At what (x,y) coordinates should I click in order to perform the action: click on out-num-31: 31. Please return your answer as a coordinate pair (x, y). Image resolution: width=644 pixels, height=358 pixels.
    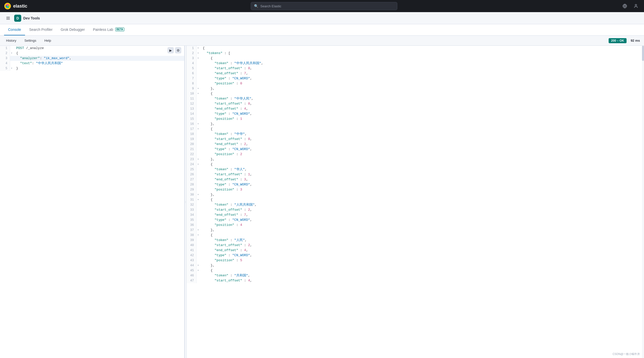
    Looking at the image, I should click on (192, 200).